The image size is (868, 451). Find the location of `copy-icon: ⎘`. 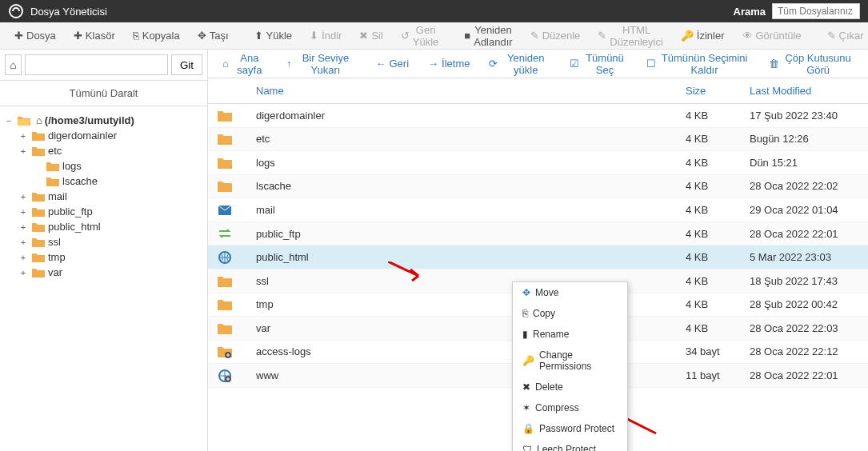

copy-icon: ⎘ is located at coordinates (525, 313).